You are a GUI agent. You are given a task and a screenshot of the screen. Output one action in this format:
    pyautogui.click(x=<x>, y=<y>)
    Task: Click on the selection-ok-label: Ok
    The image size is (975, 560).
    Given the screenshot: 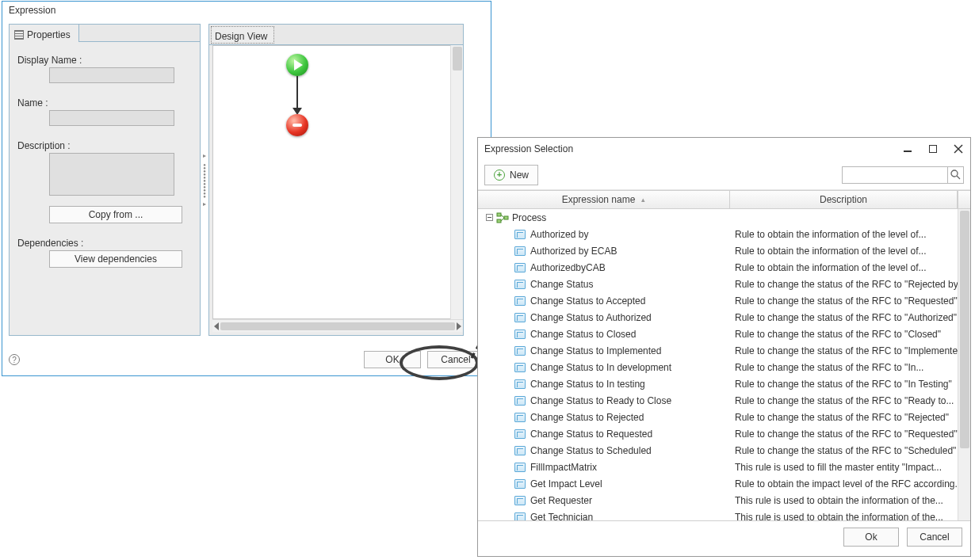 What is the action you would take?
    pyautogui.click(x=870, y=537)
    